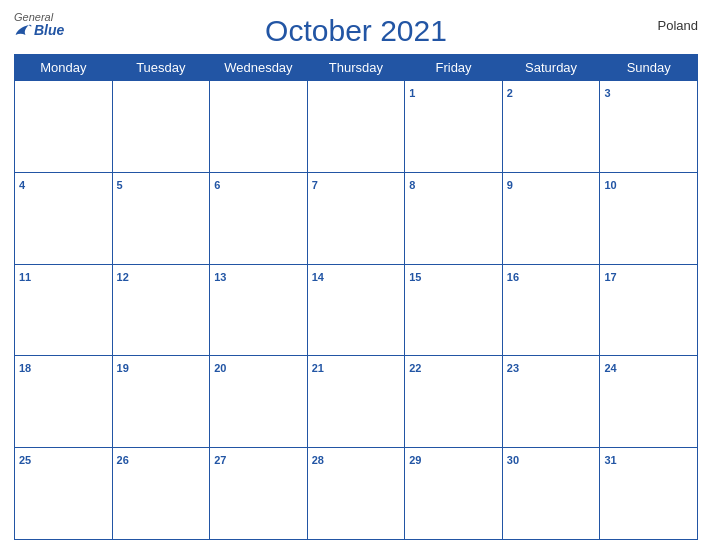  Describe the element at coordinates (25, 460) in the screenshot. I see `day-number: 25` at that location.